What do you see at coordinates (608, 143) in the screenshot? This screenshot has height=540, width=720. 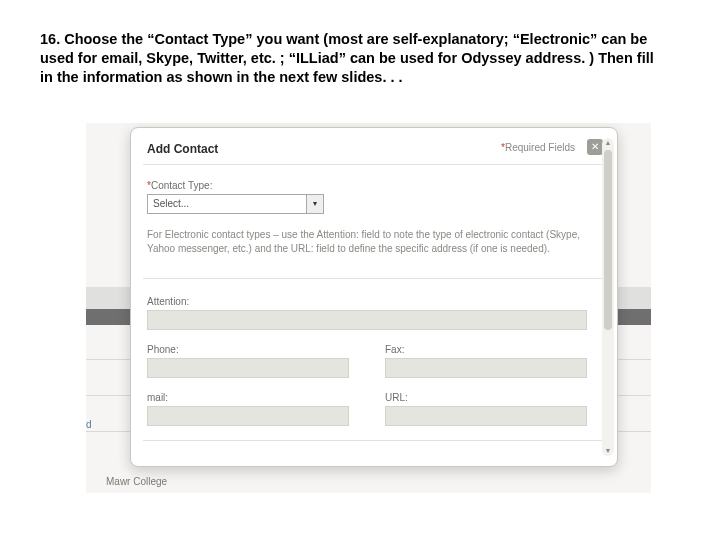 I see `scroll-up-icon: ▲` at bounding box center [608, 143].